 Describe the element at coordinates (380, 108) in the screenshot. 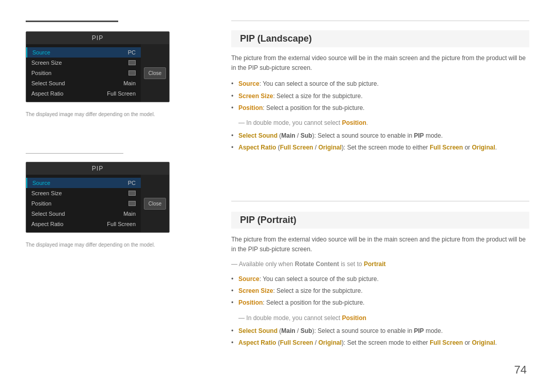

I see `pip-landscape-bullet-position: Position: Select a position for the sub-…` at that location.